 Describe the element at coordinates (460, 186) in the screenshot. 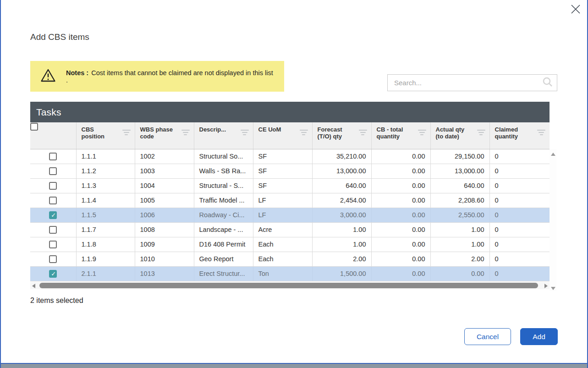

I see `cell-actual-qty: 640.00` at that location.